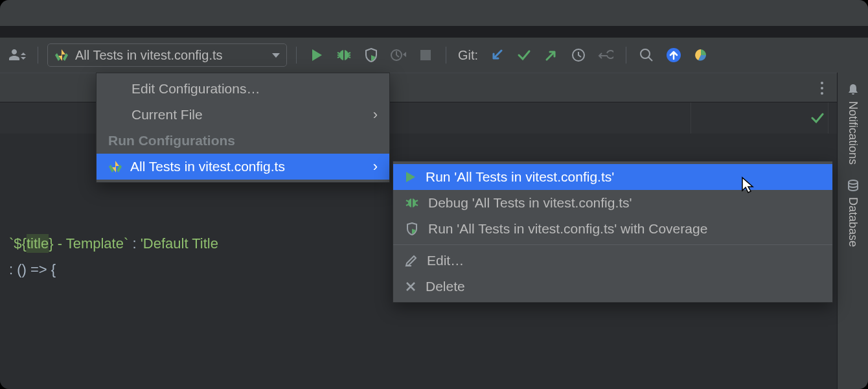 This screenshot has width=868, height=389. What do you see at coordinates (412, 203) in the screenshot?
I see `debug-icon` at bounding box center [412, 203].